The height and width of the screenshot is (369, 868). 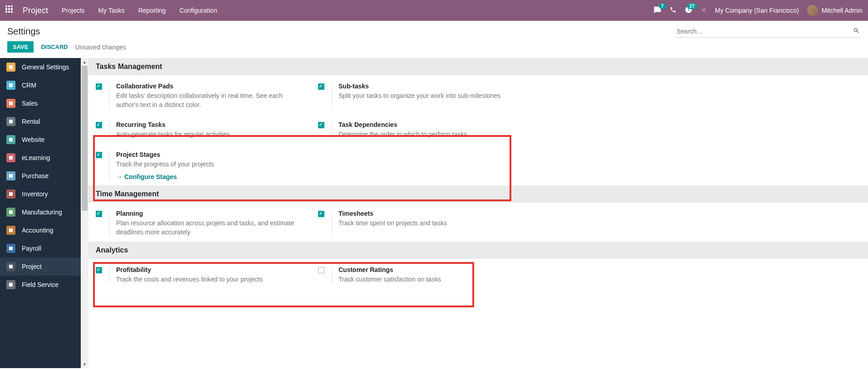 I want to click on discard-button: DISCARD, so click(x=54, y=47).